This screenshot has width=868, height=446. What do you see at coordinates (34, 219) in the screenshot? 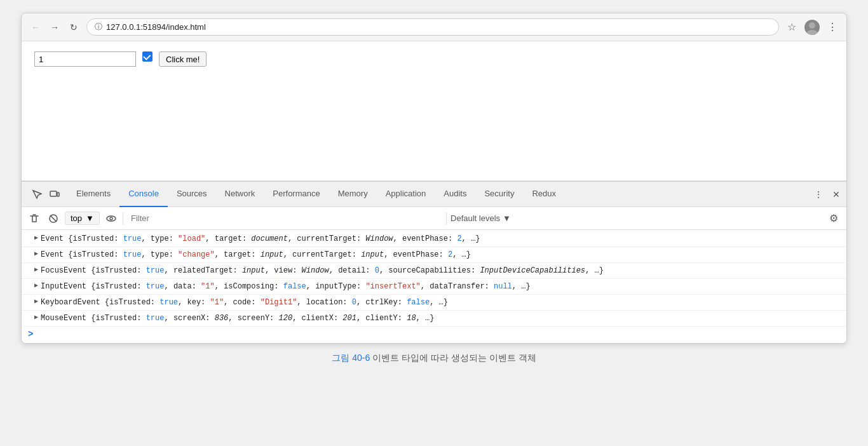
I see `clear-console-button` at bounding box center [34, 219].